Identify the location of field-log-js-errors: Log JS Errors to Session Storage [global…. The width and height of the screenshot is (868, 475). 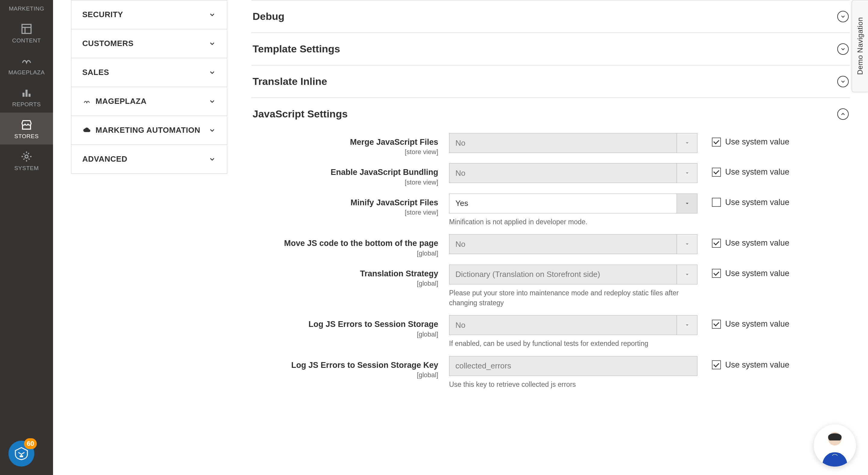
(551, 332).